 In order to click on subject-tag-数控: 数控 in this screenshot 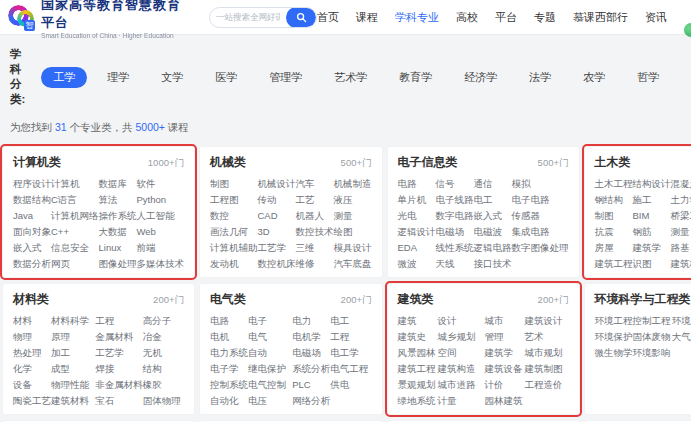, I will do `click(234, 216)`.